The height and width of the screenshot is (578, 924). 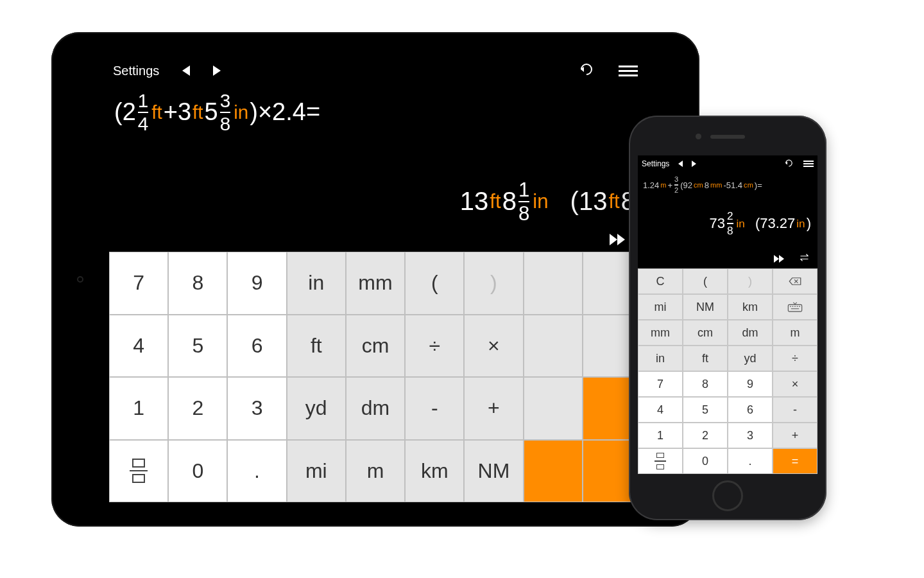 I want to click on alt-result: 73.27, so click(x=778, y=223).